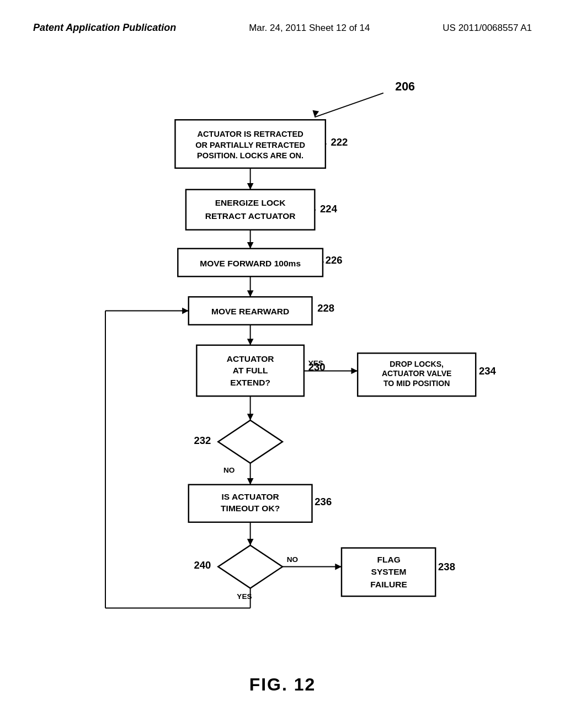 This screenshot has height=728, width=565. Describe the element at coordinates (250, 134) in the screenshot. I see `node-222-text-1: ACTUATOR IS RETRACTED` at that location.